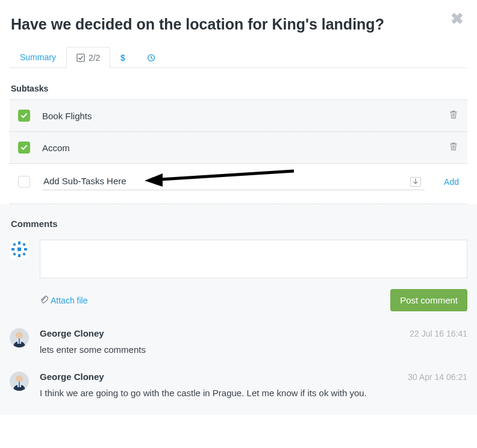  What do you see at coordinates (238, 224) in the screenshot?
I see `comments-heading: Comments` at bounding box center [238, 224].